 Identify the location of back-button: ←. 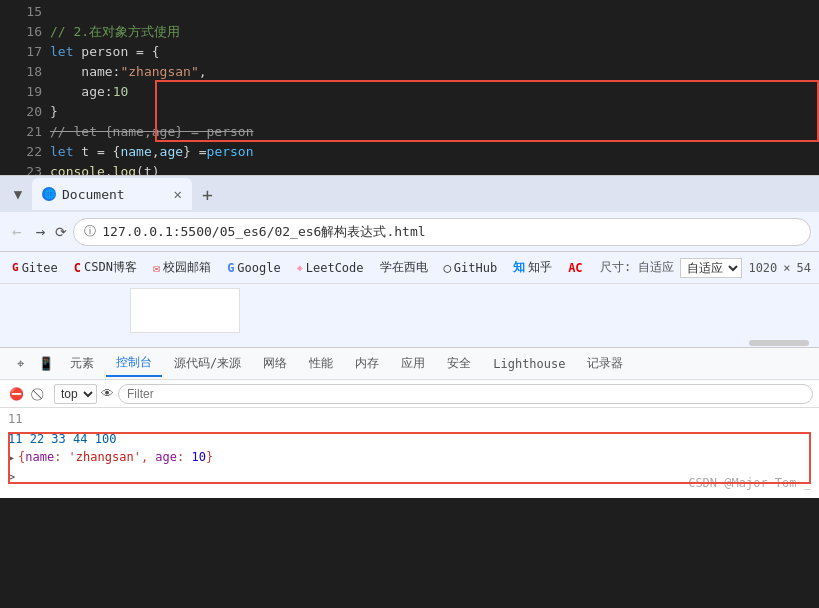
(17, 232).